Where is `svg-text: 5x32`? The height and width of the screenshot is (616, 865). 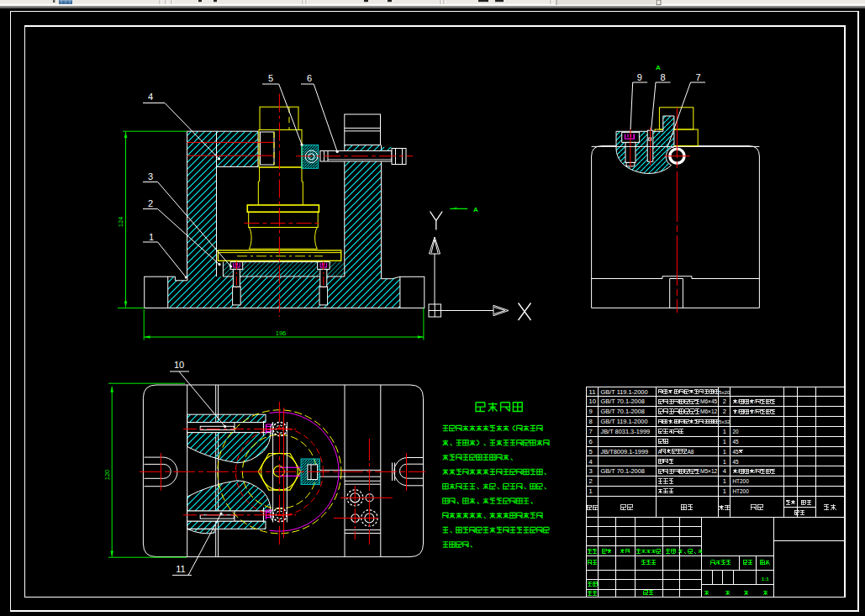
svg-text: 5x32 is located at coordinates (725, 422).